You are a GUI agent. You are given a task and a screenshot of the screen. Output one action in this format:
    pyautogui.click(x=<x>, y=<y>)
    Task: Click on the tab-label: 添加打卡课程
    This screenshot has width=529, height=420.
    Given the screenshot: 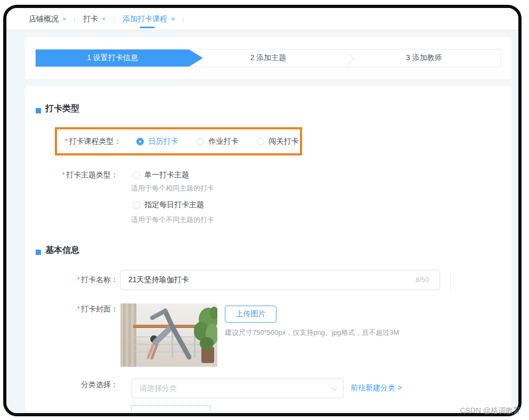 What is the action you would take?
    pyautogui.click(x=145, y=19)
    